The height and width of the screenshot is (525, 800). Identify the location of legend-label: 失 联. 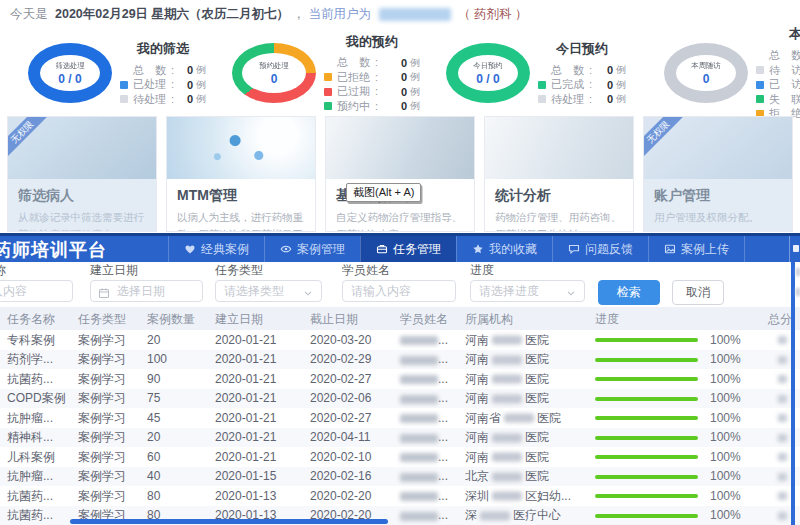
(784, 100).